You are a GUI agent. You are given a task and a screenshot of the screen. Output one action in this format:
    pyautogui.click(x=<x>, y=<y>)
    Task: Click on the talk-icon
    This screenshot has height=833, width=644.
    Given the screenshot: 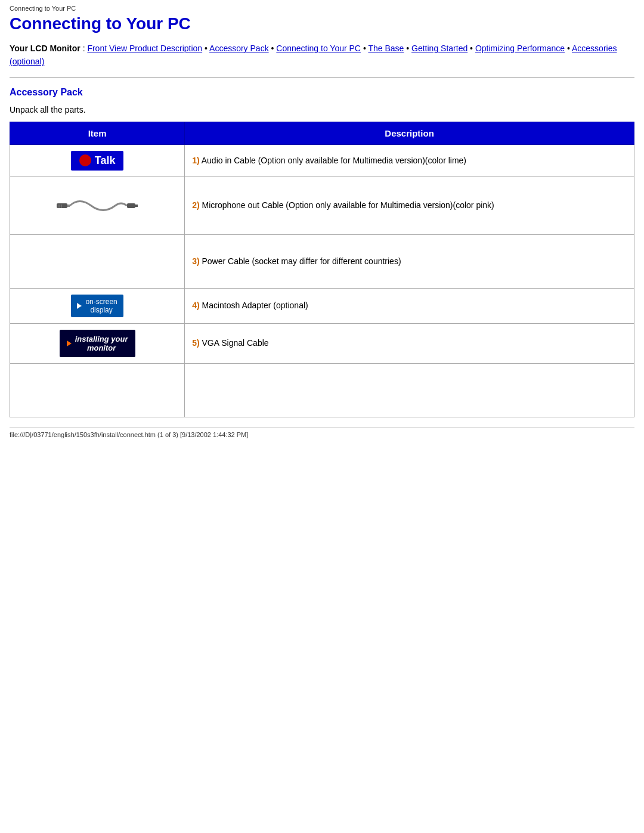 What is the action you would take?
    pyautogui.click(x=85, y=160)
    